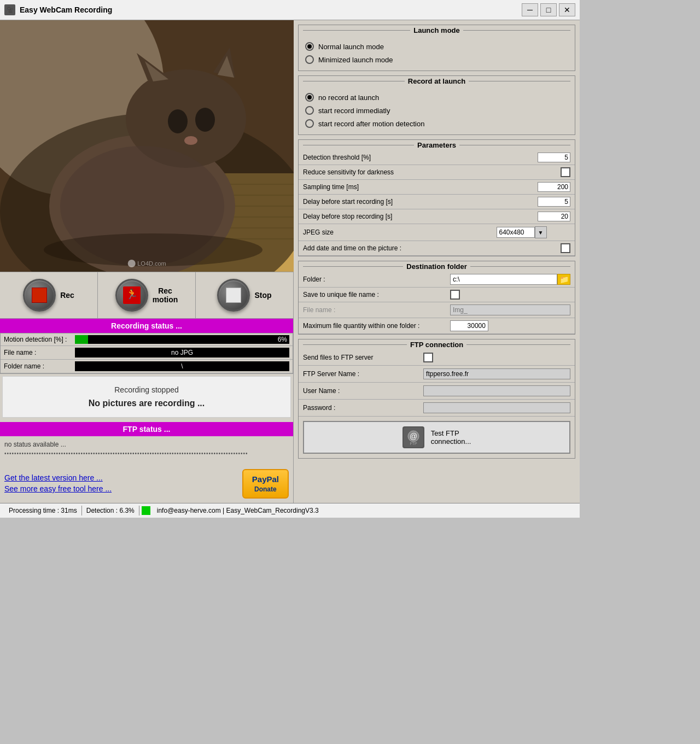  Describe the element at coordinates (497, 408) in the screenshot. I see `ftp-password-input` at that location.